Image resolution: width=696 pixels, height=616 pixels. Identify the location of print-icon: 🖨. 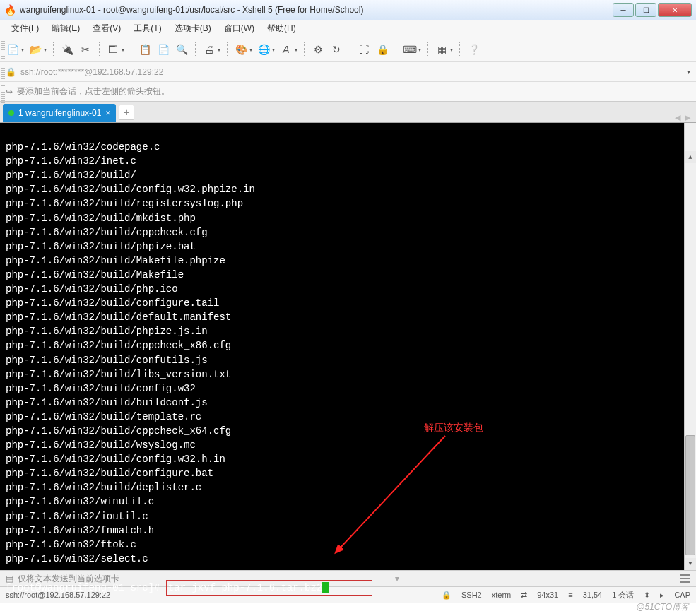
(209, 49).